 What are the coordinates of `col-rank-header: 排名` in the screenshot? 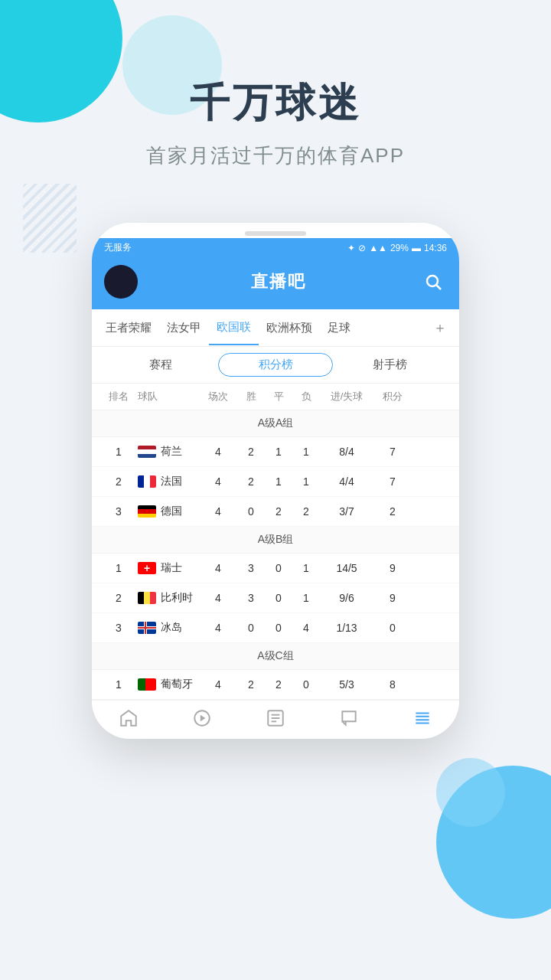 It's located at (119, 397).